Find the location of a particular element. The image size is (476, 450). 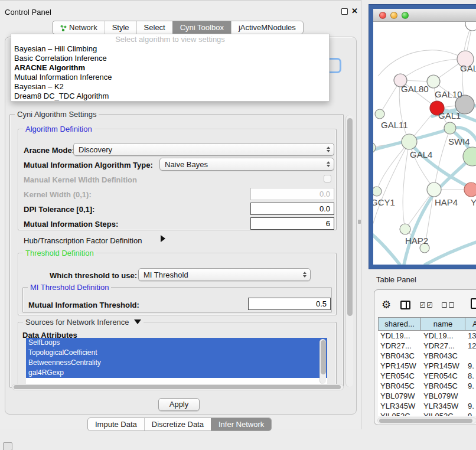

node-label: Y is located at coordinates (474, 202).